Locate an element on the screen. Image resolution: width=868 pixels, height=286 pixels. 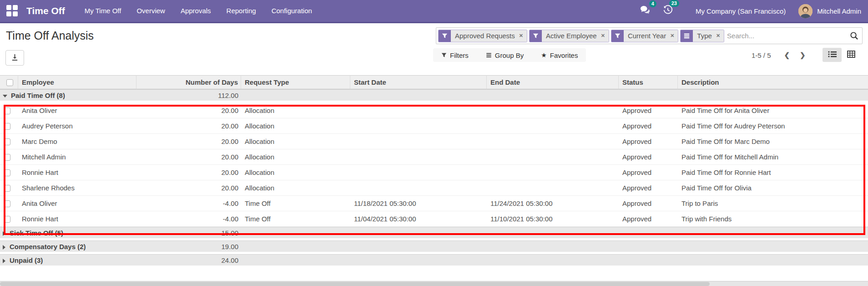
column-header-start-date: Start Date is located at coordinates (419, 82).